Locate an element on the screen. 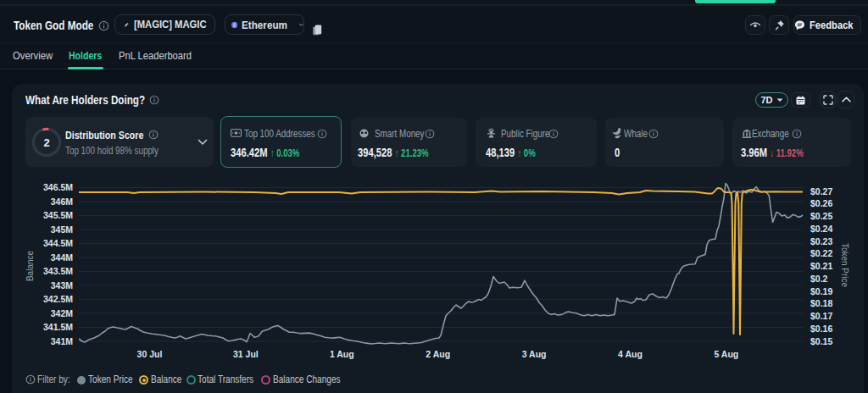 The width and height of the screenshot is (868, 393). svg-text: 345.5M is located at coordinates (58, 215).